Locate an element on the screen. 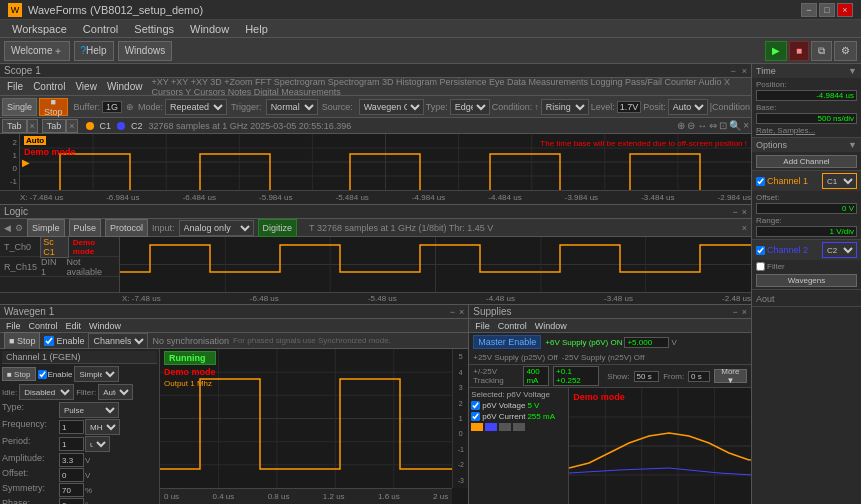 This screenshot has height=504, width=861. right-base-val: 500 ns/div is located at coordinates (806, 118).